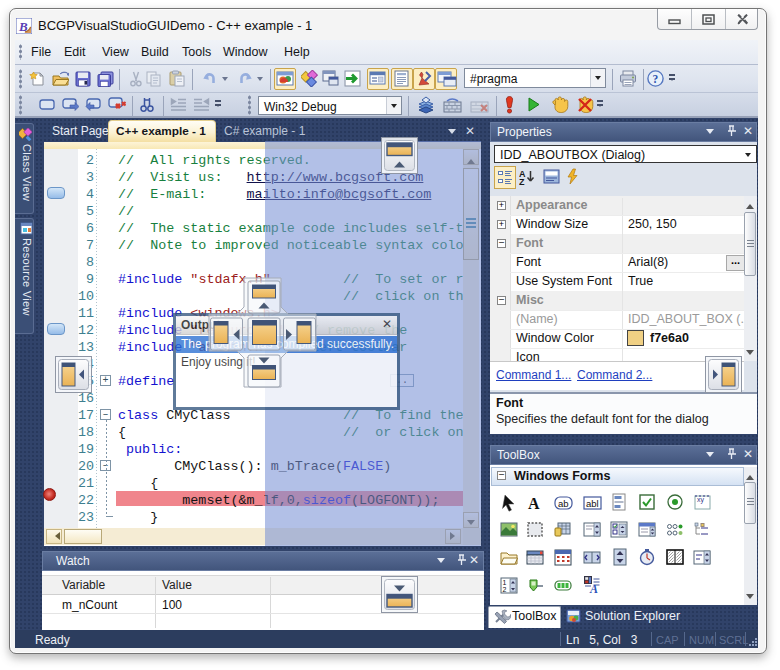  I want to click on svg-text: 1, so click(505, 582).